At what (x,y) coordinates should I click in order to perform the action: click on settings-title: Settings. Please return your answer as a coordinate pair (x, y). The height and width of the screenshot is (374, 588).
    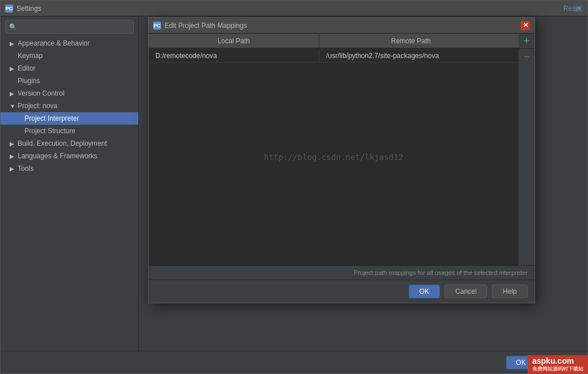
    Looking at the image, I should click on (296, 9).